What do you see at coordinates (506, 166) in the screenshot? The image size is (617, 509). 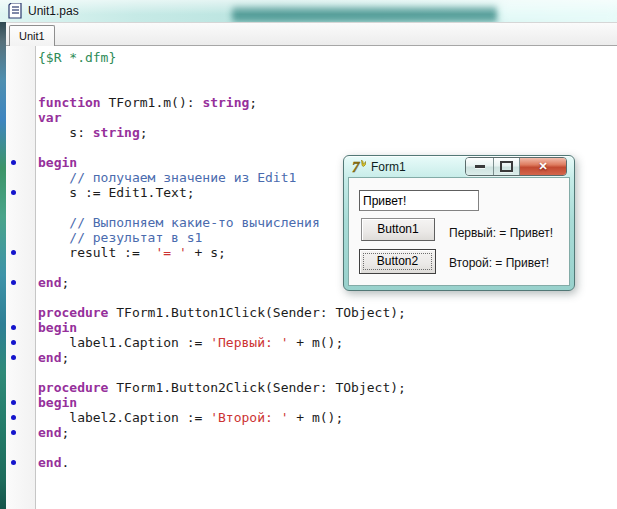 I see `maximize-icon` at bounding box center [506, 166].